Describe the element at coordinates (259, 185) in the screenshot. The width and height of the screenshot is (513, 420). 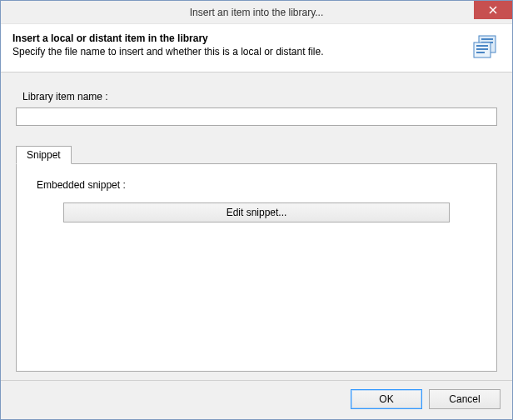
I see `embedded-snippet-label: Embedded snippet :` at that location.